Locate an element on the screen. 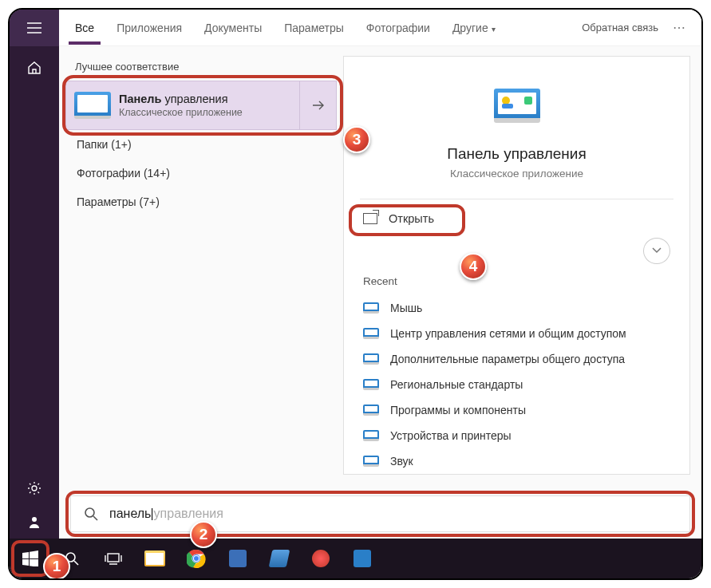  search-input: панель управления is located at coordinates (380, 514).